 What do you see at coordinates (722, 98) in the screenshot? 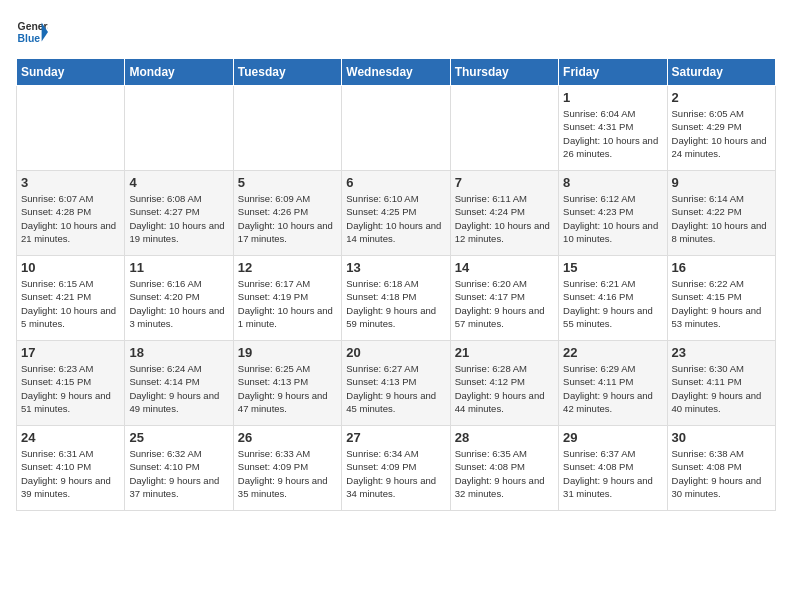
I see `day-number: 2` at bounding box center [722, 98].